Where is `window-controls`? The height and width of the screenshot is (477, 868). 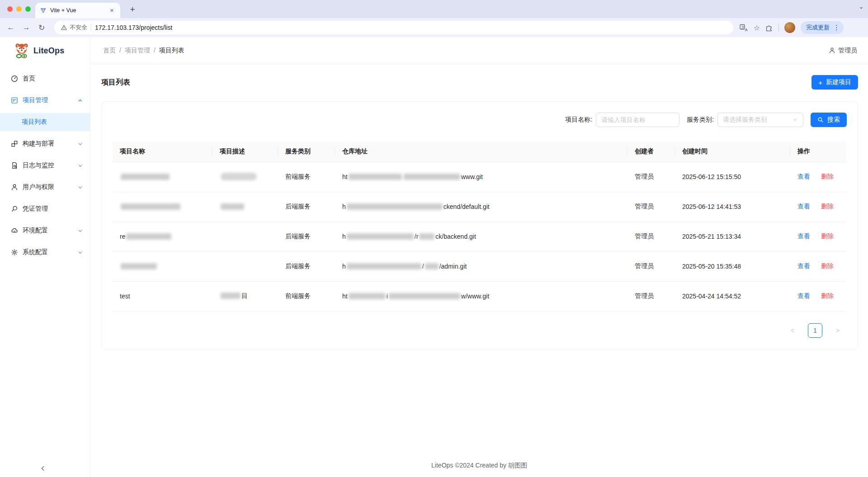
window-controls is located at coordinates (19, 9).